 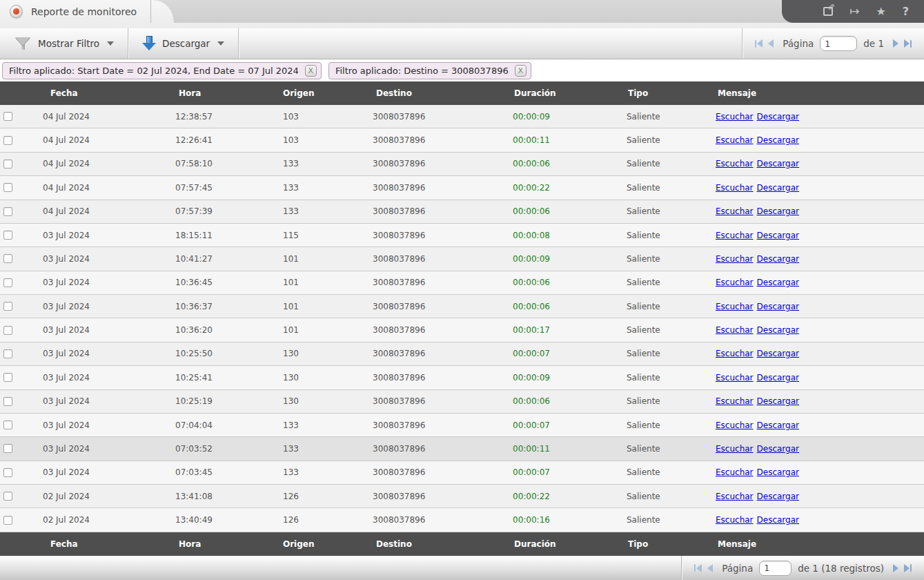 I want to click on column-header-3: Destino, so click(x=440, y=93).